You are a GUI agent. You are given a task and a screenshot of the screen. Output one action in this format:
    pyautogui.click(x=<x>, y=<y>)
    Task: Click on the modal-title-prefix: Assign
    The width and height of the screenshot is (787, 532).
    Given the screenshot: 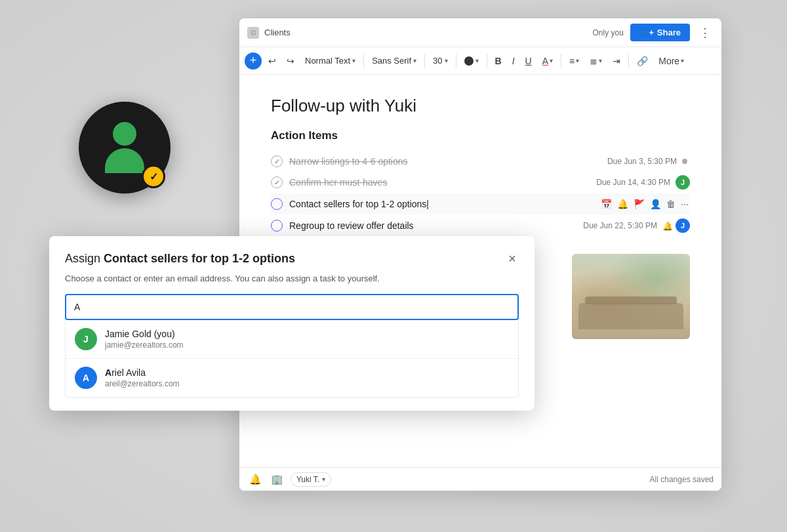 What is the action you would take?
    pyautogui.click(x=84, y=258)
    